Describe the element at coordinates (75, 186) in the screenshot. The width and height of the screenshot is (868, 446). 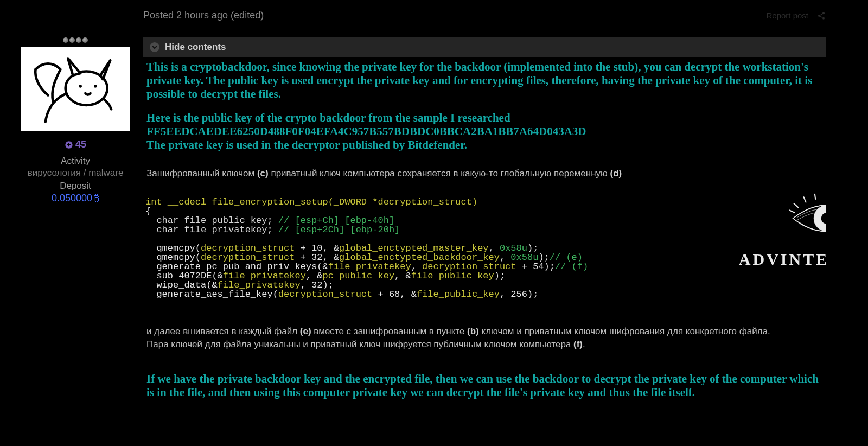
I see `deposit-label: Deposit` at that location.